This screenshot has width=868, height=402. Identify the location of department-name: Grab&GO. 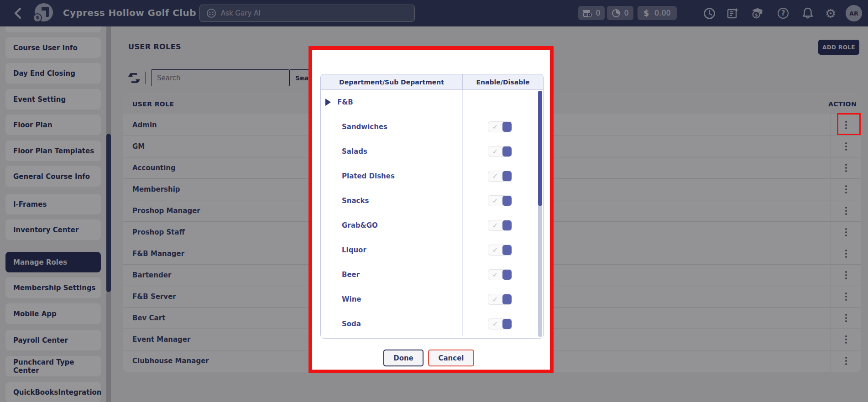
(360, 225).